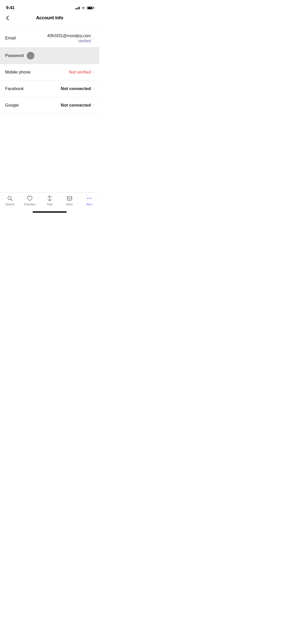 This screenshot has width=298, height=644. What do you see at coordinates (50, 72) in the screenshot?
I see `mobile-phone-row: Mobile phone Not verified ›` at bounding box center [50, 72].